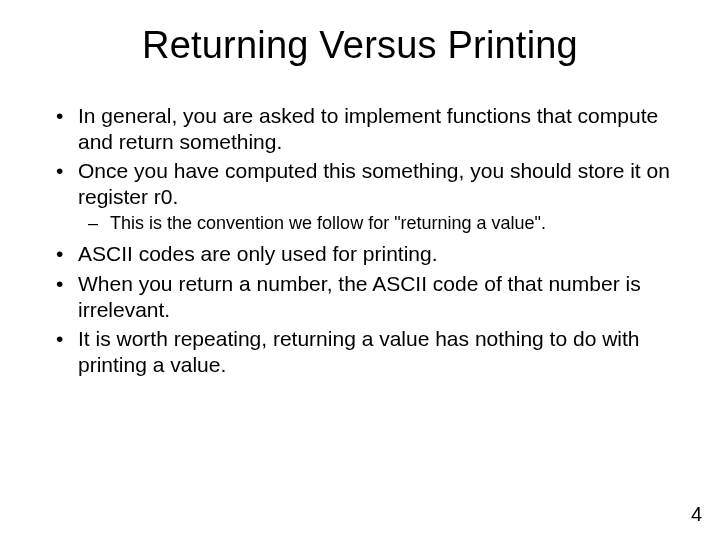 Image resolution: width=720 pixels, height=540 pixels. Describe the element at coordinates (375, 224) in the screenshot. I see `sub-list-item: This is the convention we follow for "re…` at that location.